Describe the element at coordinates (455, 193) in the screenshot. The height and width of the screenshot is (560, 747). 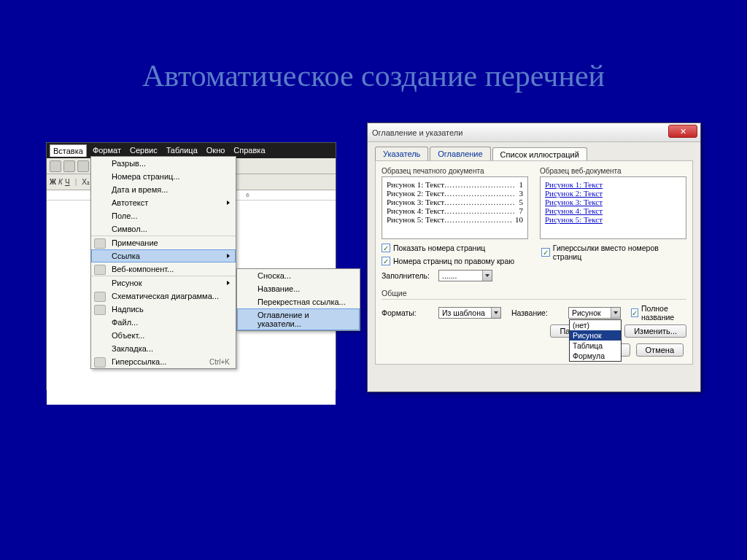
I see `preview-row: Рисунок 2: Текст .......................…` at that location.